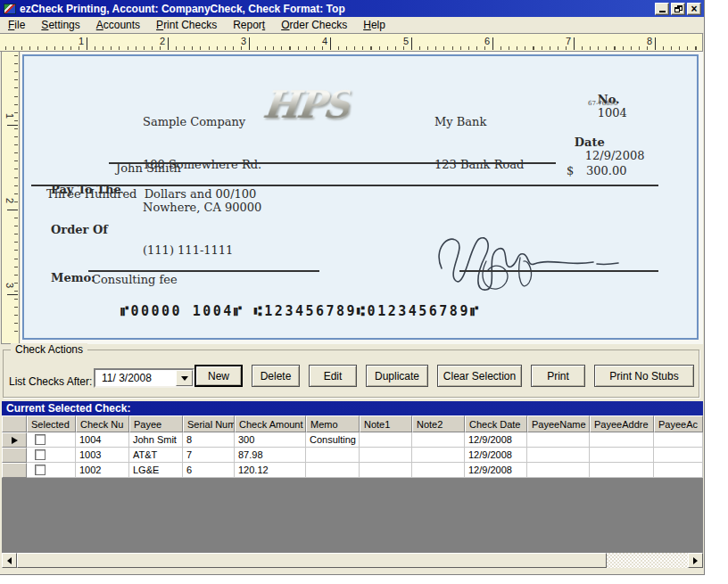  What do you see at coordinates (352, 560) in the screenshot?
I see `horizontal-scrollbar` at bounding box center [352, 560].